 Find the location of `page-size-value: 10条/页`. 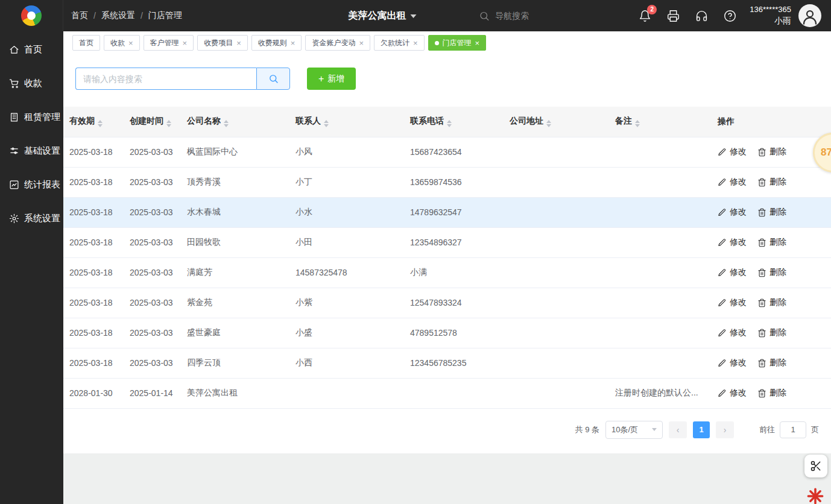

page-size-value: 10条/页 is located at coordinates (625, 430).